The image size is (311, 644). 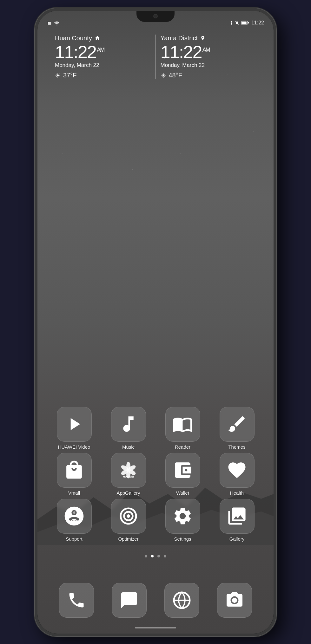 I want to click on notch, so click(x=156, y=16).